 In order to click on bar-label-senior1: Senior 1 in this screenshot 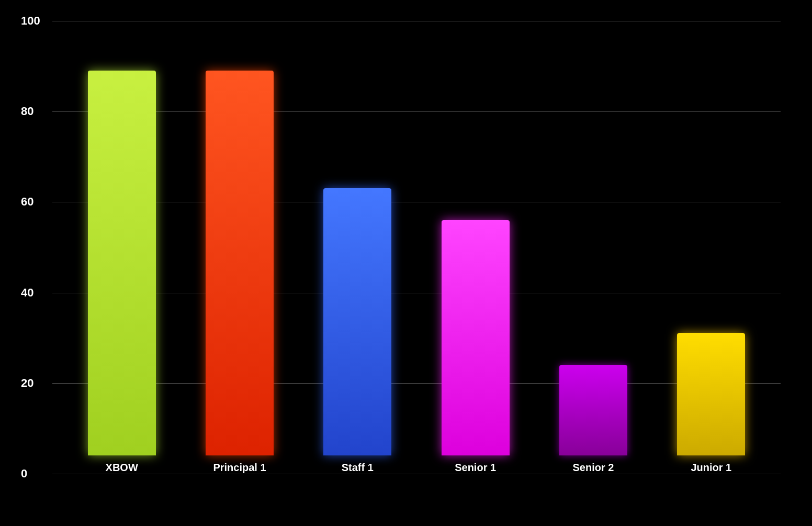, I will do `click(475, 467)`.